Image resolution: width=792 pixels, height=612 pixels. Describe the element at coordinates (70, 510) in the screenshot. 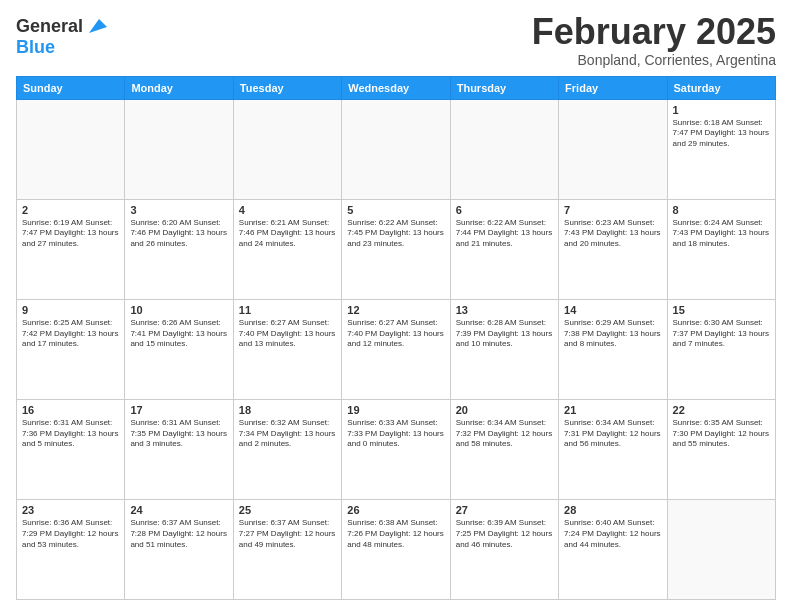

I see `day-number: 23` at that location.